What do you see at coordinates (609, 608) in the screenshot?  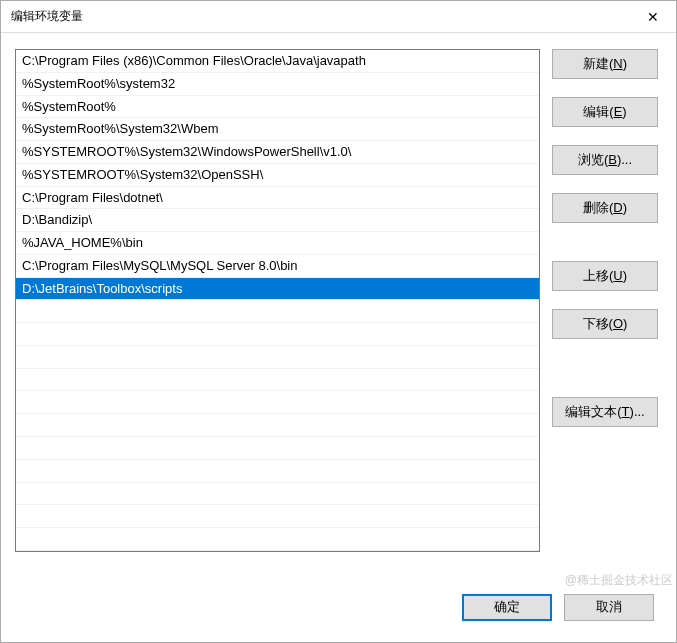 I see `cancel-button: 取消` at bounding box center [609, 608].